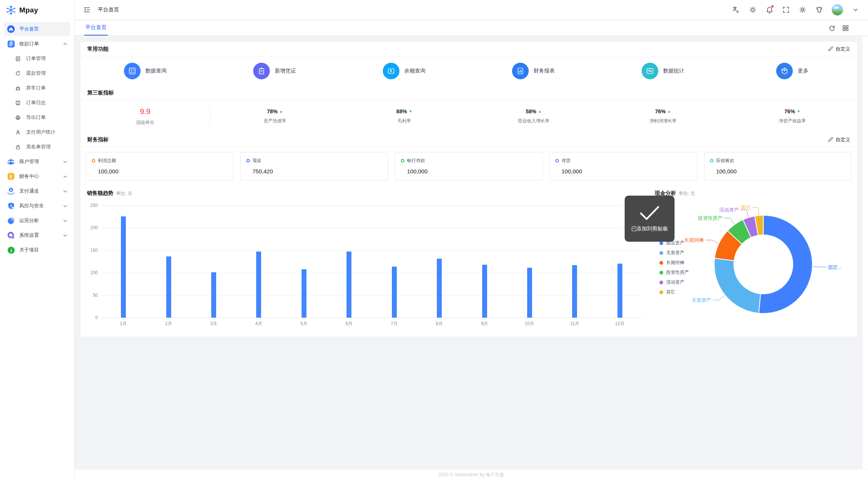 The height and width of the screenshot is (480, 868). Describe the element at coordinates (314, 166) in the screenshot. I see `finance-card-1: 现金750,420` at that location.